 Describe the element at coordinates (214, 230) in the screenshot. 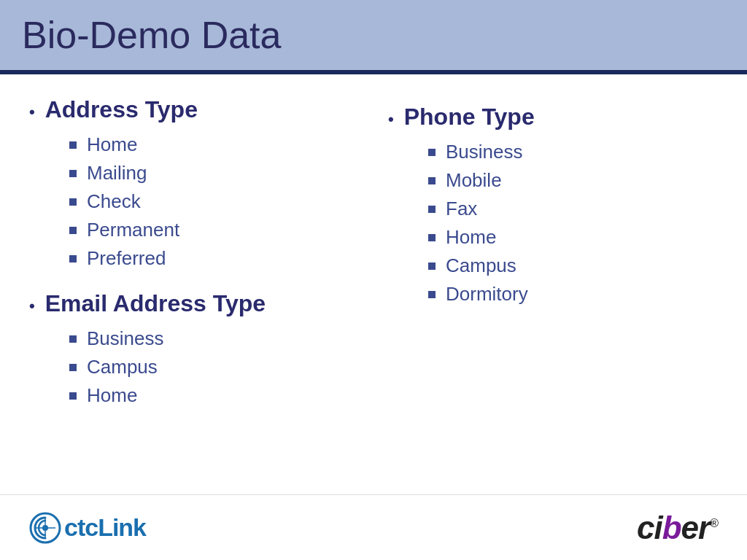

I see `list-item: Permanent` at that location.